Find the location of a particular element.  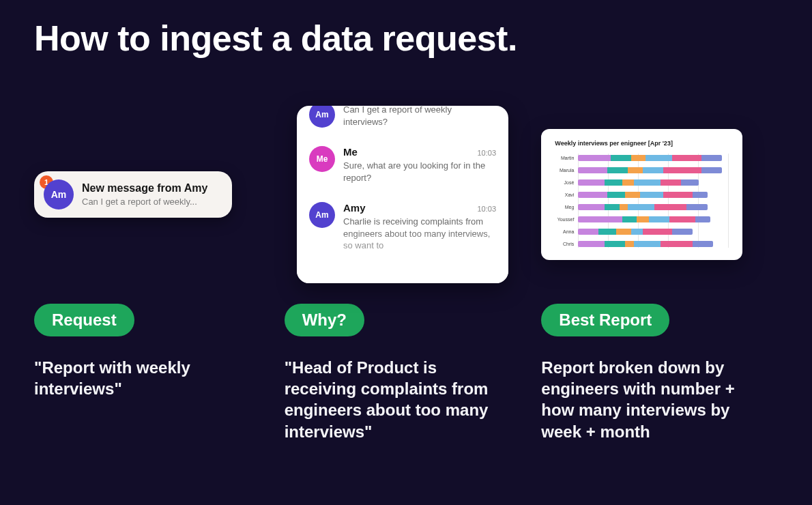

message-text: Sure, what are you looking for in the re… is located at coordinates (420, 172).